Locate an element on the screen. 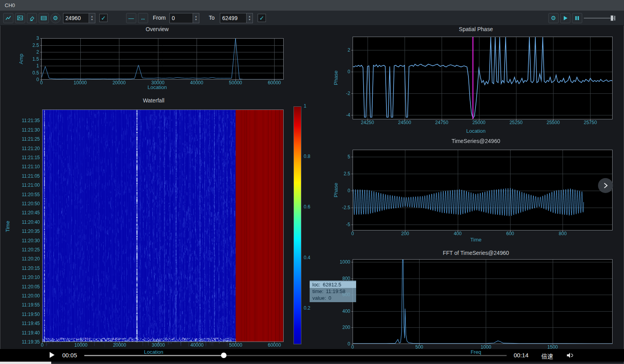 The height and width of the screenshot is (364, 624). from-input is located at coordinates (181, 18).